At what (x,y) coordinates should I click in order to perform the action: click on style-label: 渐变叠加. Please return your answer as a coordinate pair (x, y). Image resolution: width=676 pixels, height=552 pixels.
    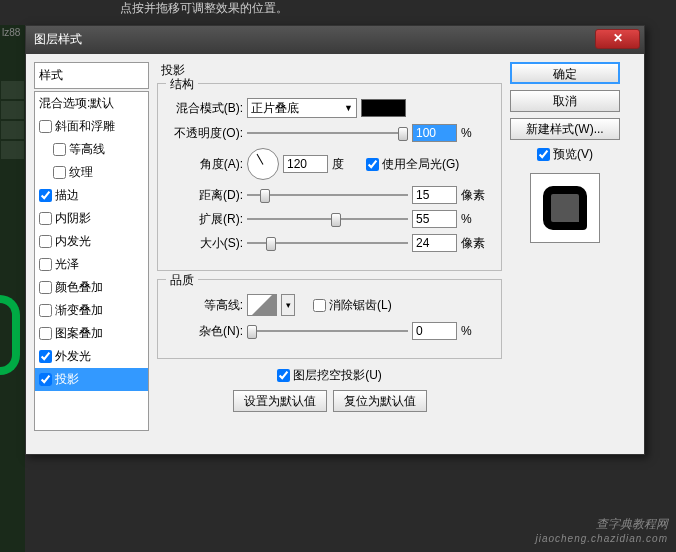
    Looking at the image, I should click on (79, 310).